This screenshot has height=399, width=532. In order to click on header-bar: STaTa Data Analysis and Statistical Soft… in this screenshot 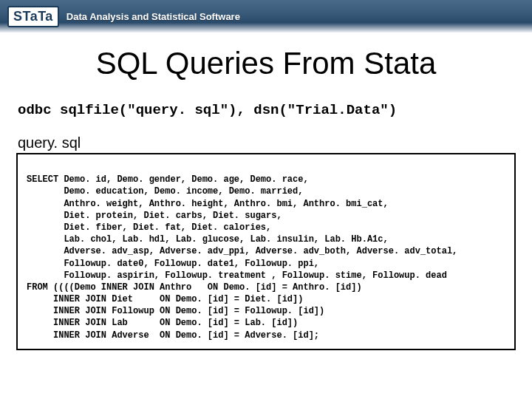, I will do `click(266, 16)`.